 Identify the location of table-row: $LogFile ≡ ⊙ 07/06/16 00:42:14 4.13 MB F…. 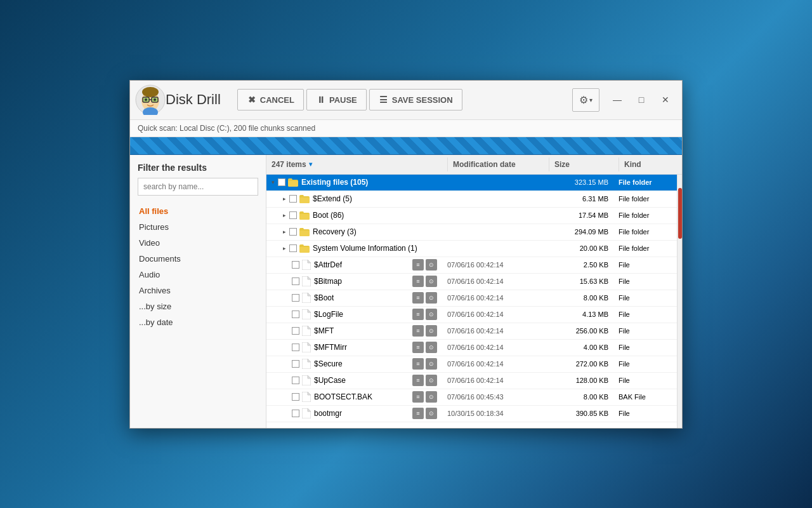
(472, 315).